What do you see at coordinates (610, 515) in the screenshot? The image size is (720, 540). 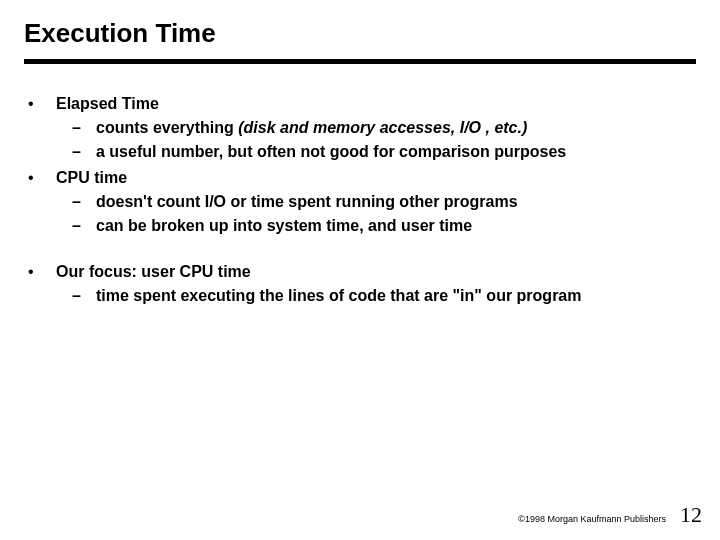 I see `footer: ©1998 Morgan Kaufmann Publishers 12` at bounding box center [610, 515].